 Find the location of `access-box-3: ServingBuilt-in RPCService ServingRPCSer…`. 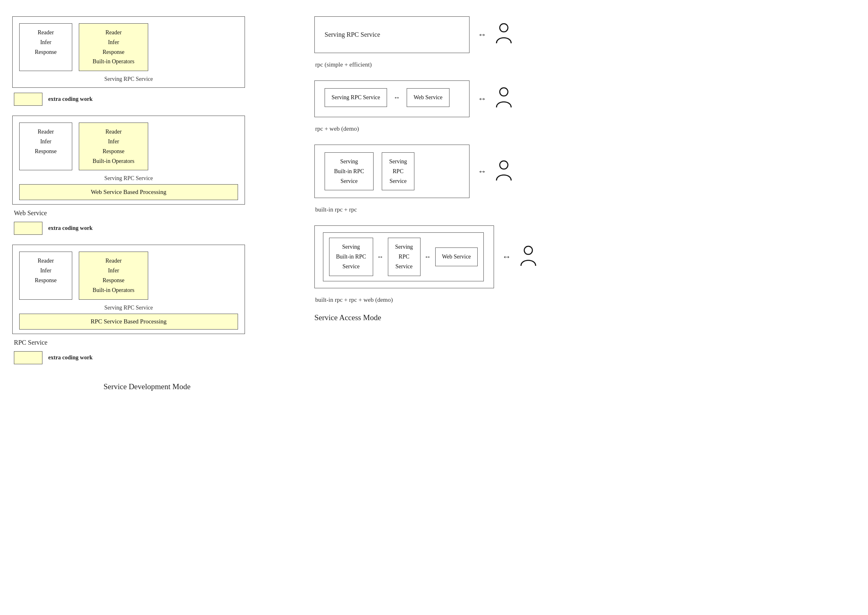

access-box-3: ServingBuilt-in RPCService ServingRPCSer… is located at coordinates (392, 172).